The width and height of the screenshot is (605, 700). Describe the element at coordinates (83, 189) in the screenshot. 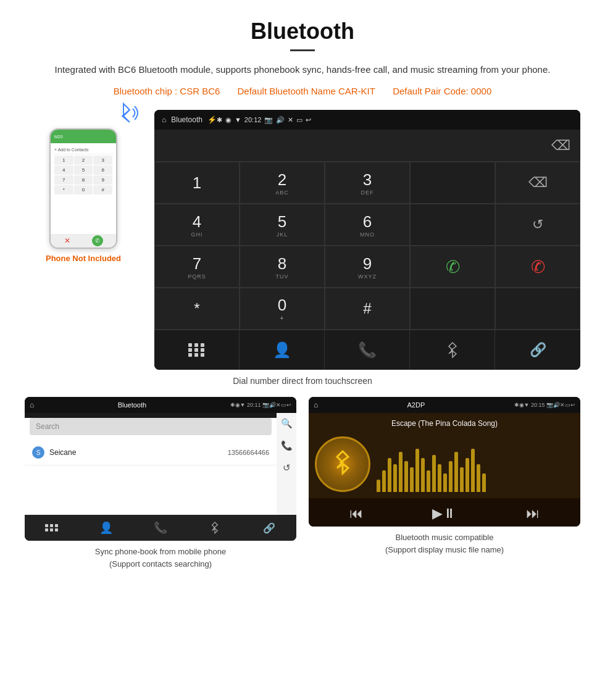

I see `phone-screen: + Add to Contacts 123 456 789 *0#` at that location.